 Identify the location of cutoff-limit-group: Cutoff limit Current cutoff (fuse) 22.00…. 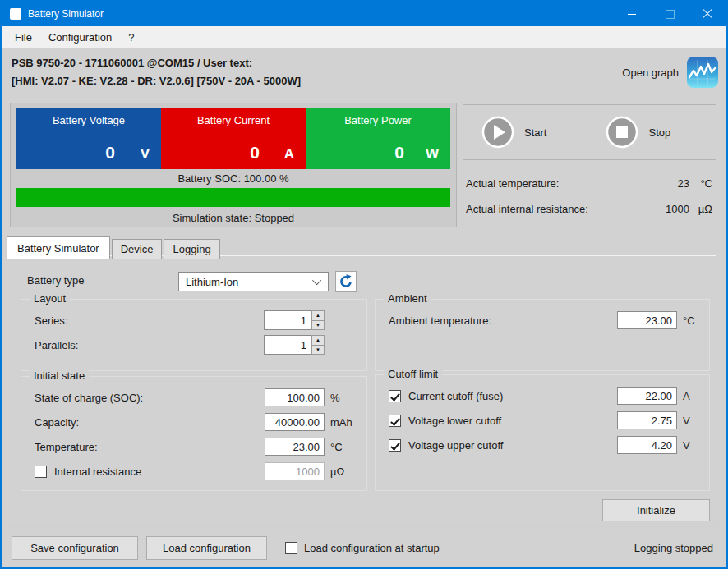
(542, 433).